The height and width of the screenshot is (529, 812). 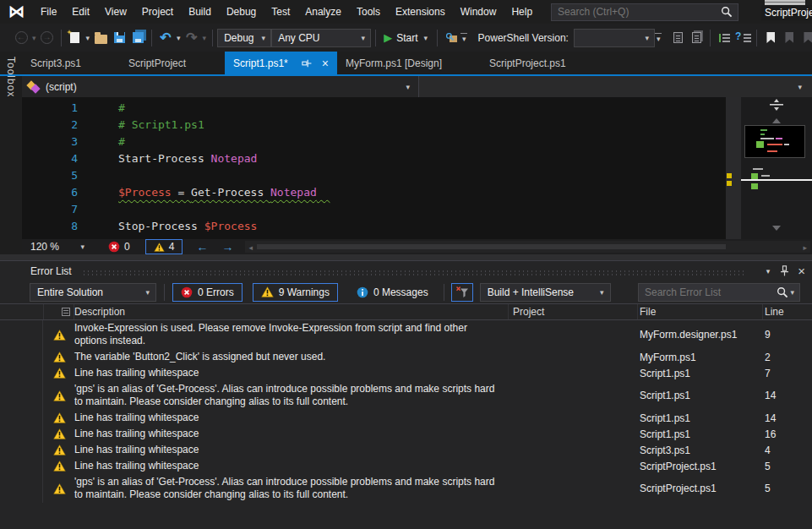 I want to click on menu-item-tools: Tools, so click(x=368, y=12).